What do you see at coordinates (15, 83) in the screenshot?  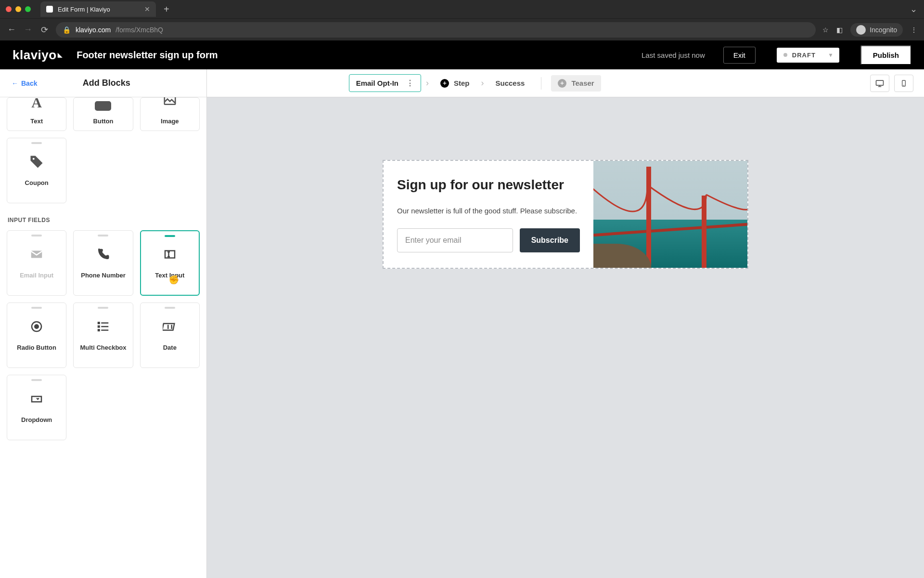 I see `arrow-left-icon: ←` at bounding box center [15, 83].